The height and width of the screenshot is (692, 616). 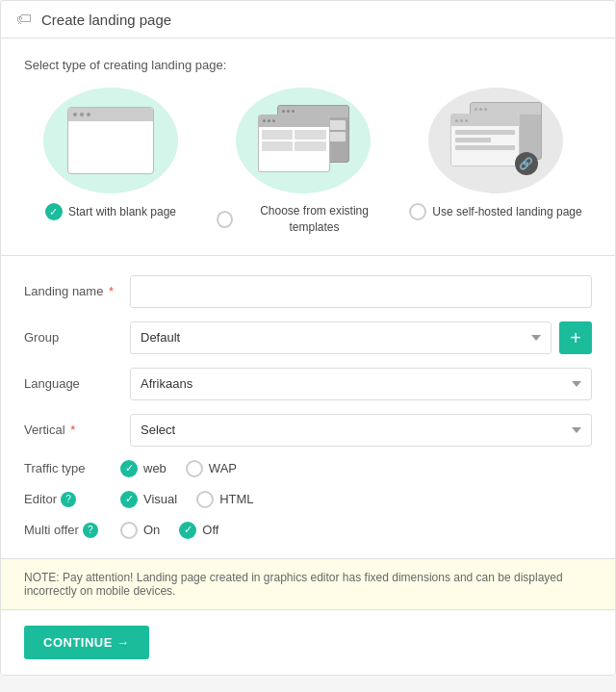 I want to click on page-header: 🏷 Create landing page, so click(x=308, y=19).